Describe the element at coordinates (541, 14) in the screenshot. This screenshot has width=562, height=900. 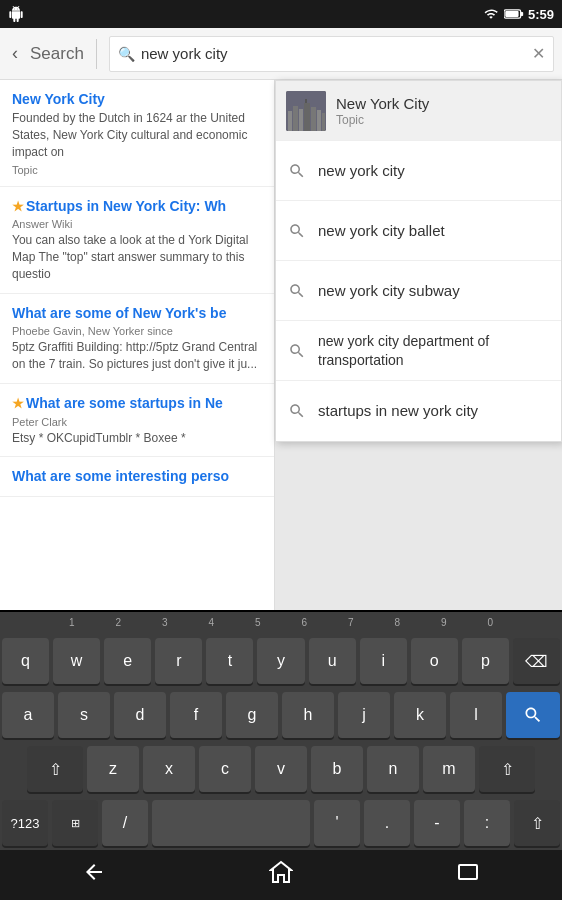
I see `status-time: 5:59` at that location.